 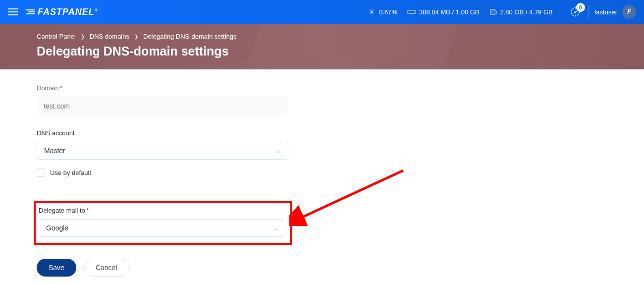 I want to click on disk-icon, so click(x=493, y=12).